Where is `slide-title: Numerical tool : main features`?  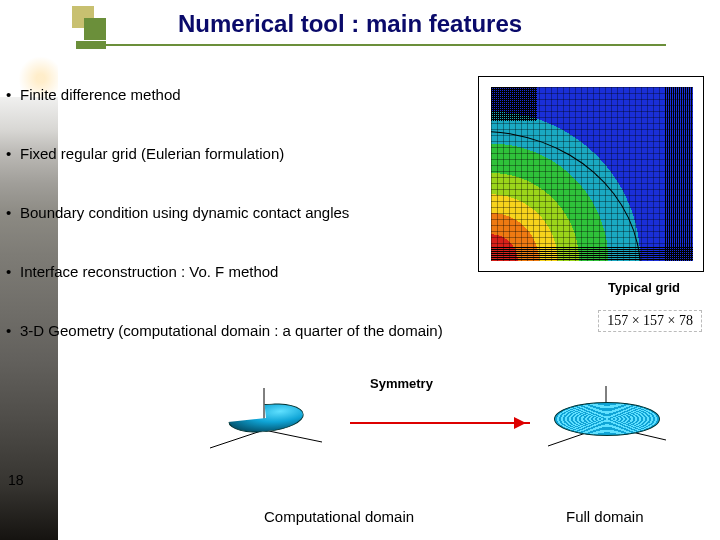
slide-title: Numerical tool : main features is located at coordinates (350, 24).